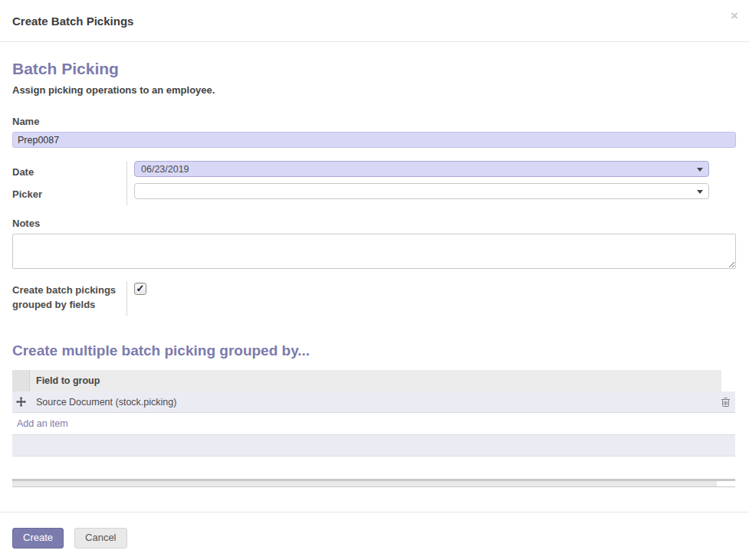  Describe the element at coordinates (23, 172) in the screenshot. I see `date-label: Date` at that location.